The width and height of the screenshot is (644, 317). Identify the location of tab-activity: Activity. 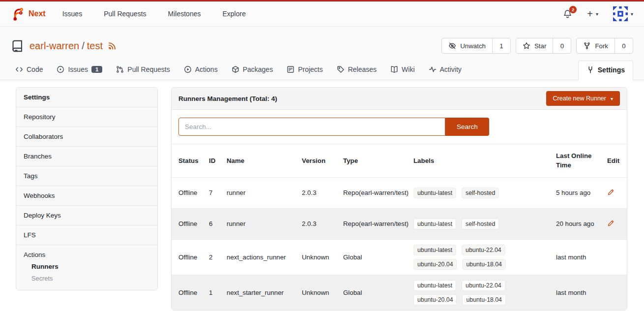
(445, 70).